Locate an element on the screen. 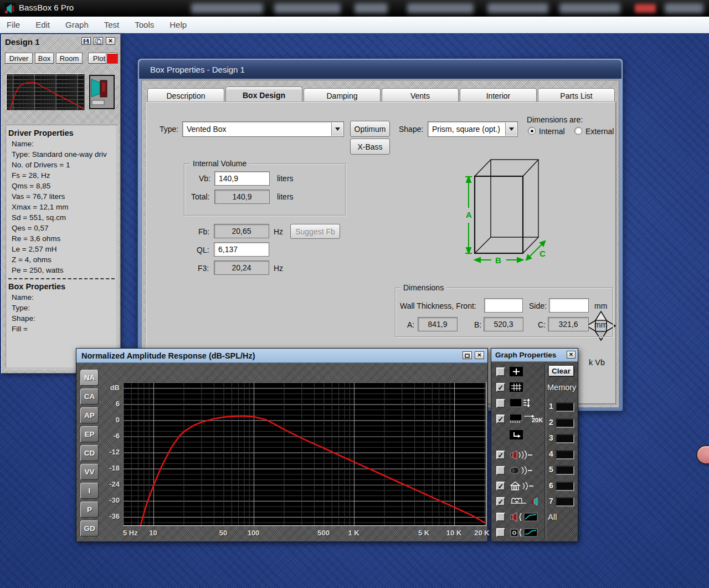 The width and height of the screenshot is (709, 588). y-axis-tick-label: -12 is located at coordinates (111, 452).